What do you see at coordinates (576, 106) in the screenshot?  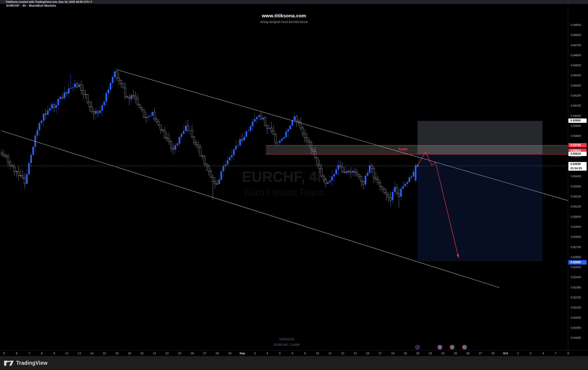 I see `price-tick: 0.94100` at bounding box center [576, 106].